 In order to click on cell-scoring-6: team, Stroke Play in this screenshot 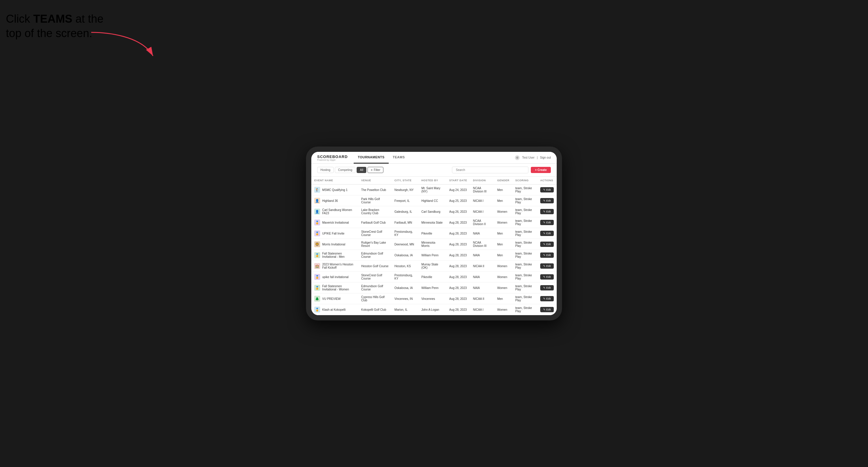, I will do `click(525, 255)`.